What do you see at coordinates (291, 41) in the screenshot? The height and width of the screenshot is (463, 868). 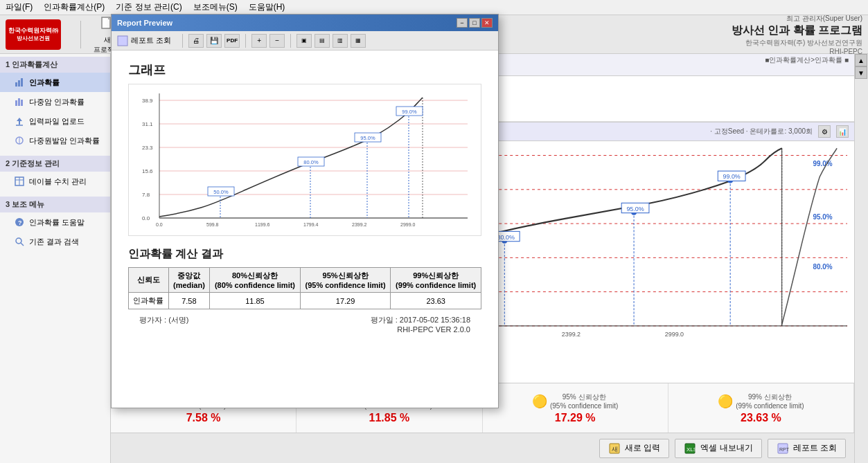 I see `modal-tb-divider3` at bounding box center [291, 41].